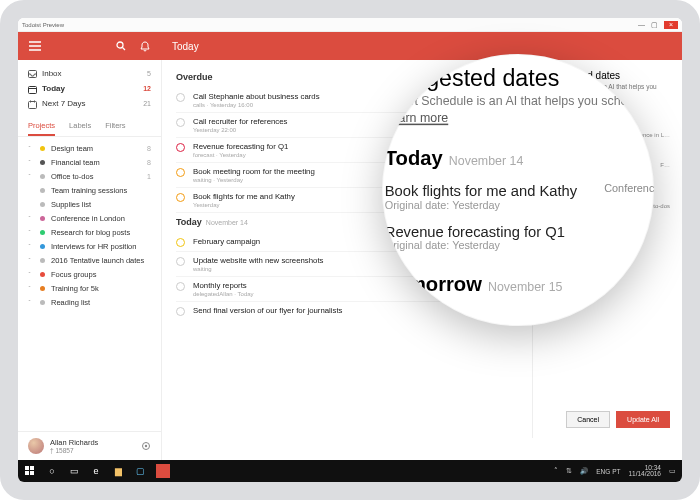  I want to click on project-item: ˅Reading list, so click(90, 302).